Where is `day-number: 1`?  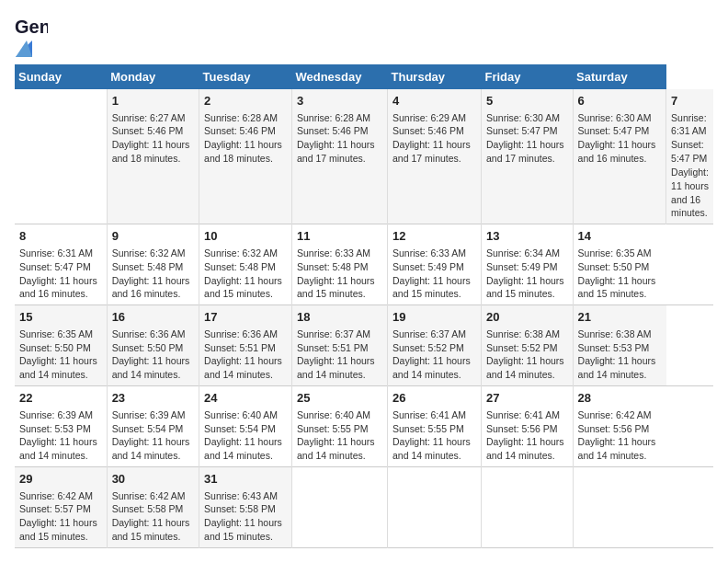
day-number: 1 is located at coordinates (153, 101).